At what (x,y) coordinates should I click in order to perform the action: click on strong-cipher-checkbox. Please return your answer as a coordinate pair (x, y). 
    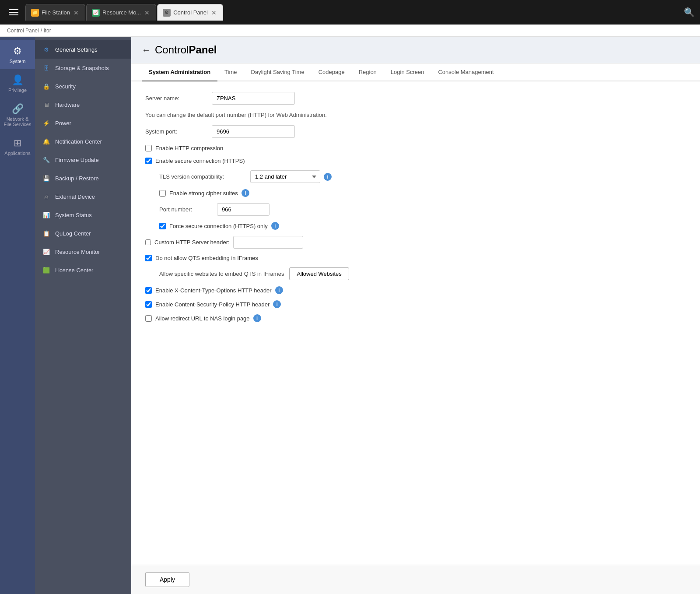
    Looking at the image, I should click on (163, 193).